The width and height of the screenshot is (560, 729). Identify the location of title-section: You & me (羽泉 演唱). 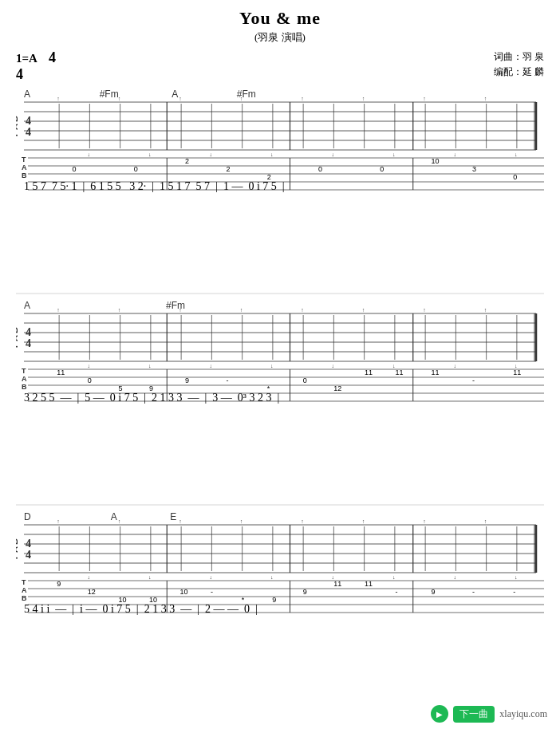
(280, 26).